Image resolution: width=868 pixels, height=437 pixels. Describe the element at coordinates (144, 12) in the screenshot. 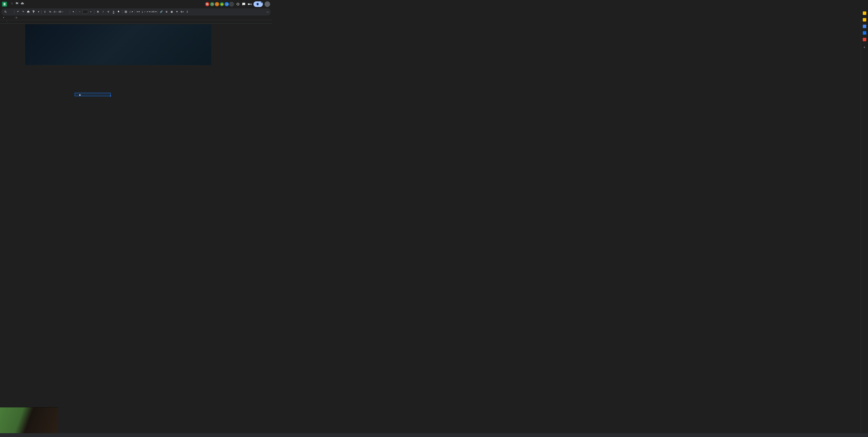

I see `valign-icon: ⭳ ▾` at that location.